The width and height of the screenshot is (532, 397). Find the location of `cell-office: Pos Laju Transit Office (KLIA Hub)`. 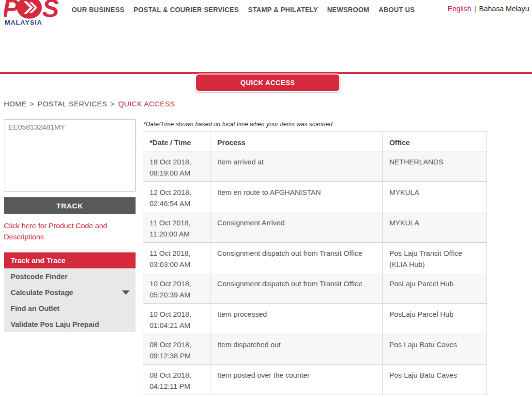

cell-office: Pos Laju Transit Office (KLIA Hub) is located at coordinates (435, 258).